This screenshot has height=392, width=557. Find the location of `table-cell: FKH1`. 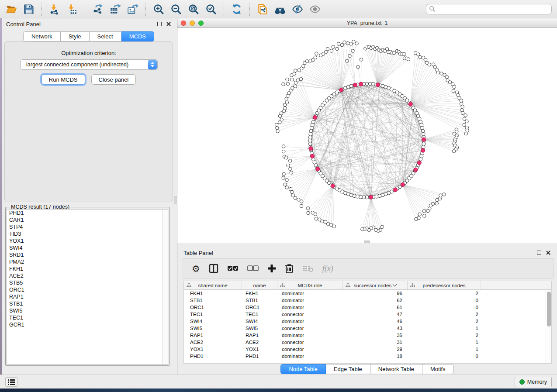

table-cell: FKH1 is located at coordinates (259, 293).